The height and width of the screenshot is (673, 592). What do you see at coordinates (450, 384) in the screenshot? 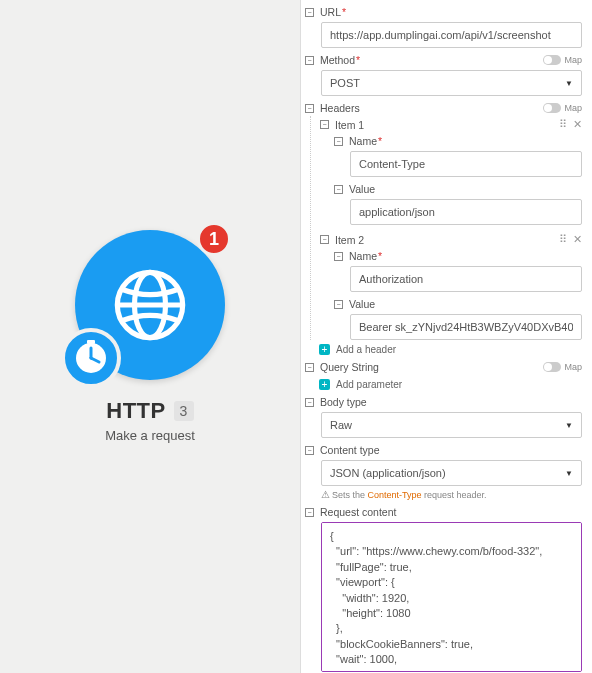
I see `add-parameter-button: + Add parameter` at bounding box center [450, 384].